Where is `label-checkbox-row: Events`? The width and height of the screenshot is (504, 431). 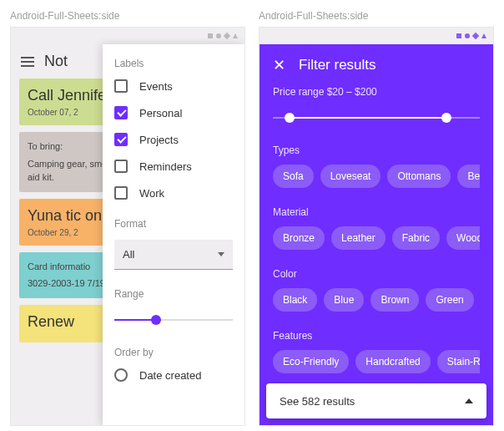 label-checkbox-row: Events is located at coordinates (174, 86).